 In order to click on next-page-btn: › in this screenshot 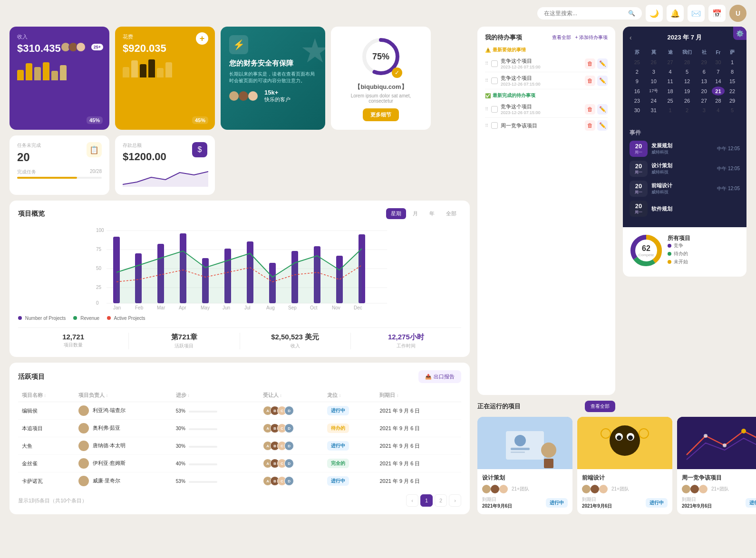, I will do `click(455, 500)`.